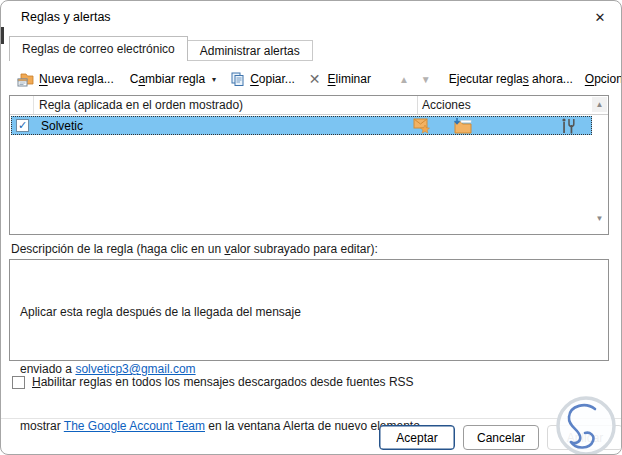 The image size is (622, 455). What do you see at coordinates (315, 79) in the screenshot?
I see `delete-x-icon: ✕` at bounding box center [315, 79].